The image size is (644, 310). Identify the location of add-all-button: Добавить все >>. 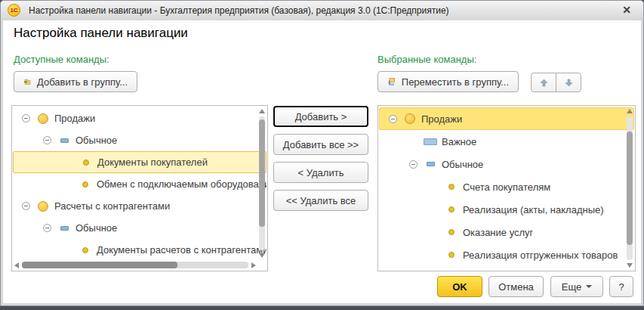
(321, 144).